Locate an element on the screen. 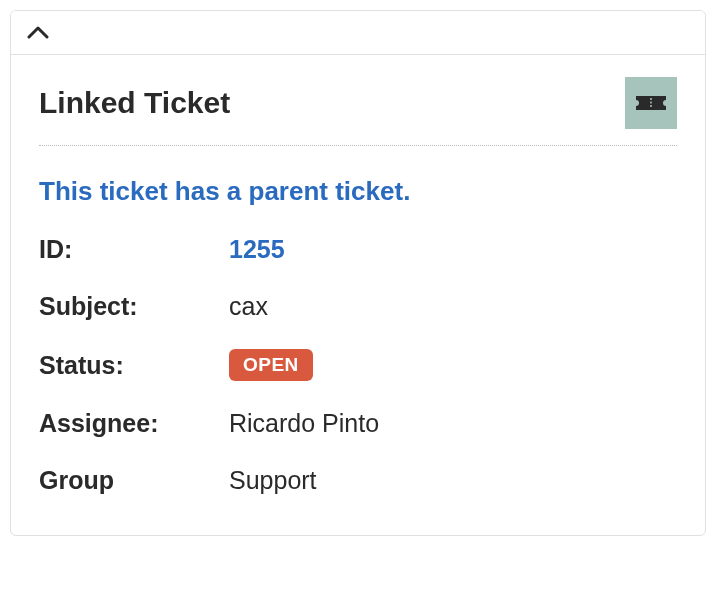 The height and width of the screenshot is (614, 716). status-badge: OPEN is located at coordinates (271, 365).